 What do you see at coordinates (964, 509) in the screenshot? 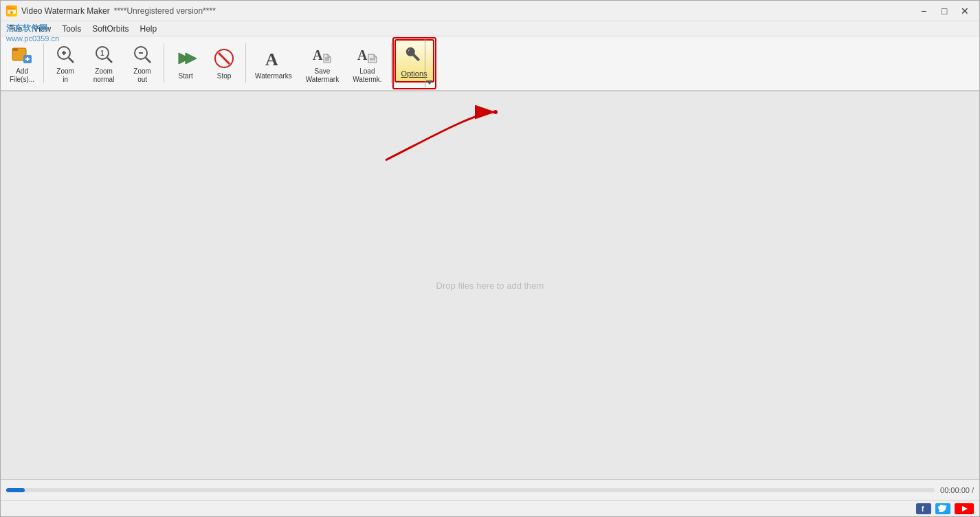
I see `youtube-icon: You` at bounding box center [964, 509].